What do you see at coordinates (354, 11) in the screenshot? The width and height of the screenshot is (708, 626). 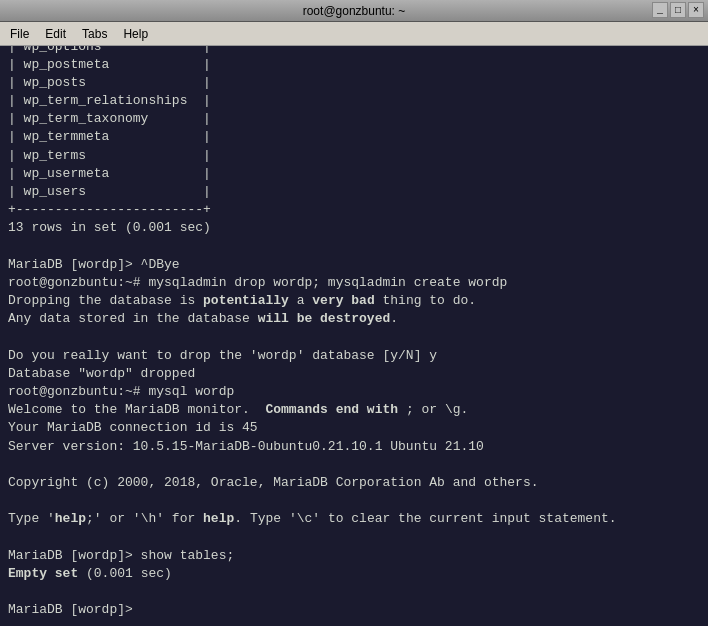 I see `window-title: root@gonzbuntu: ~` at bounding box center [354, 11].